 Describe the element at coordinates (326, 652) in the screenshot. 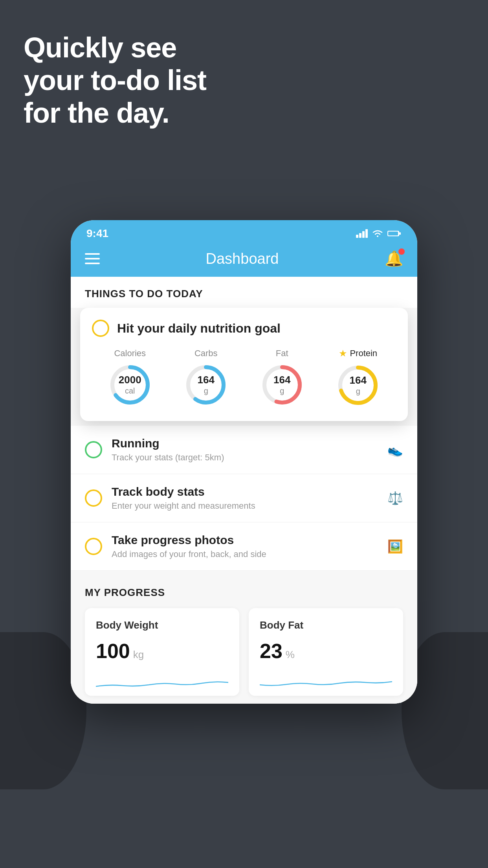

I see `body-fat-card: Body Fat 23 %` at that location.